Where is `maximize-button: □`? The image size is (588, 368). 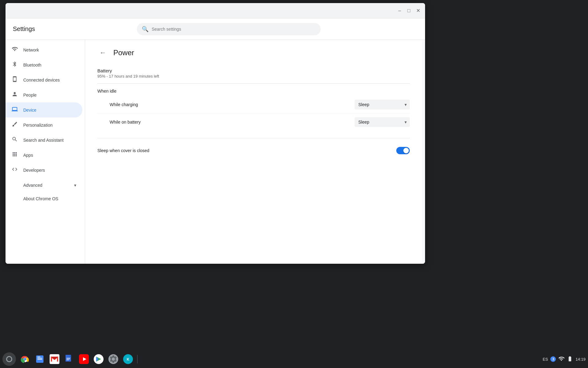 maximize-button: □ is located at coordinates (409, 11).